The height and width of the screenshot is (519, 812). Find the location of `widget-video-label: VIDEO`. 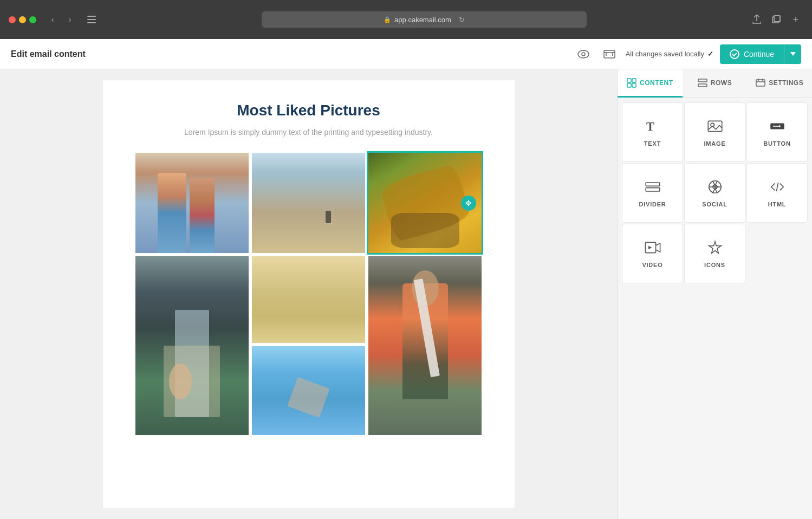

widget-video-label: VIDEO is located at coordinates (652, 265).